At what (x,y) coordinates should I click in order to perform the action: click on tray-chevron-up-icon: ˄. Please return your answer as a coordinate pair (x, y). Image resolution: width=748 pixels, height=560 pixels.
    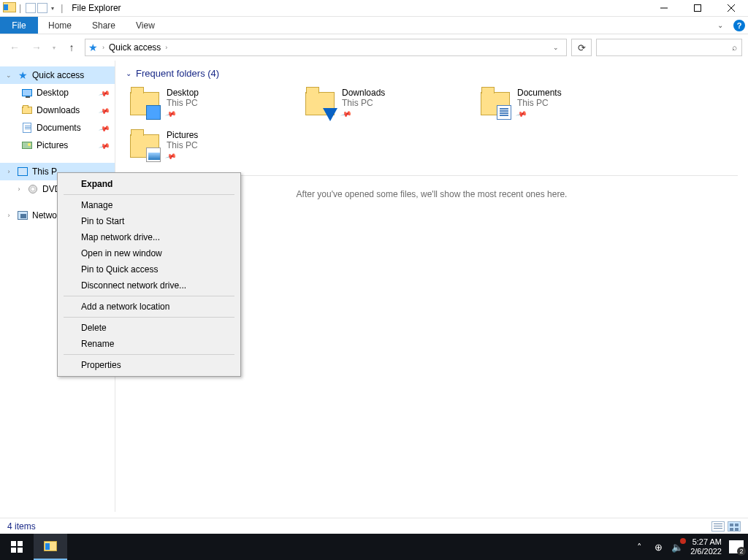
    Looking at the image, I should click on (639, 547).